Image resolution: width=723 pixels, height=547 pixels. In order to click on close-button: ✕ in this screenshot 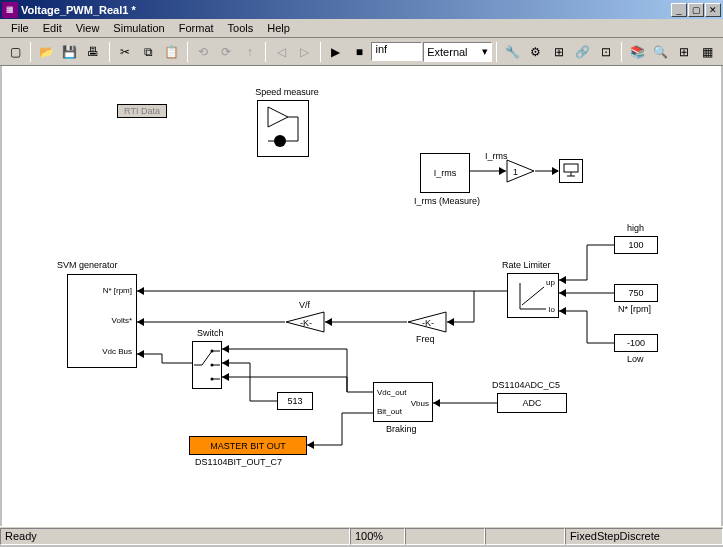, I will do `click(713, 10)`.